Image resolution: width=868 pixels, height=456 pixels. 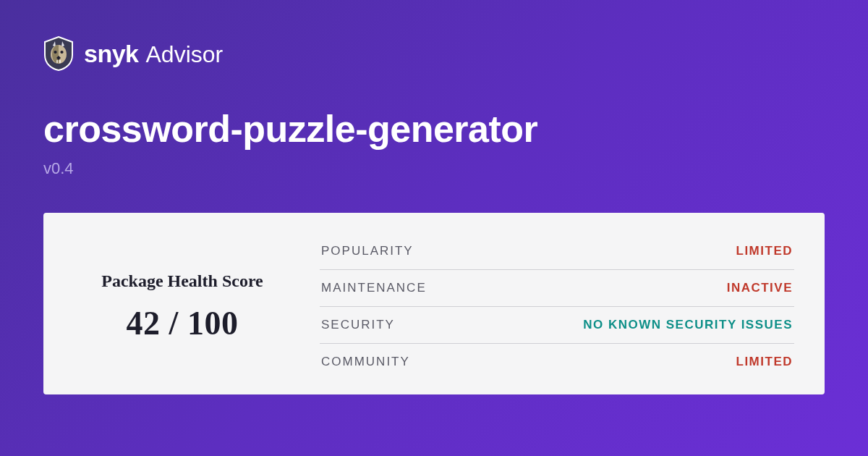 I want to click on score-block: Package Health Score 42 / 100, so click(x=182, y=307).